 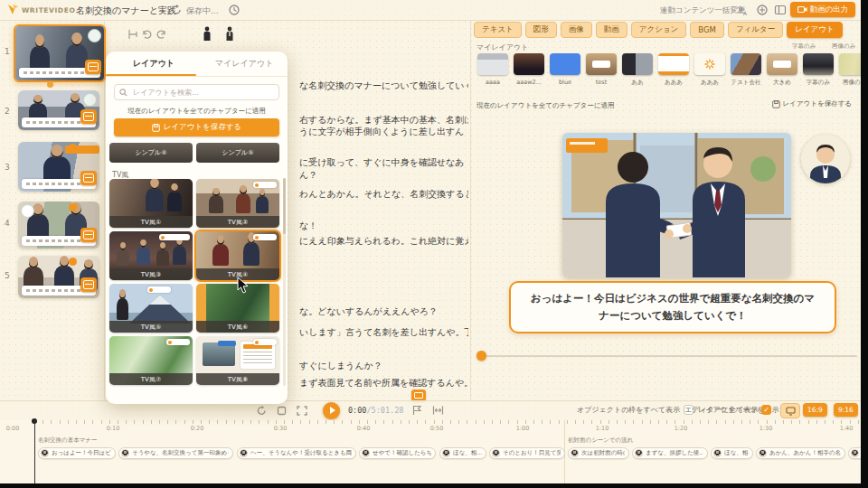 What do you see at coordinates (197, 111) in the screenshot?
I see `popup-apply-all-link: 現在のレイアウトを全てのチャプターに適用` at bounding box center [197, 111].